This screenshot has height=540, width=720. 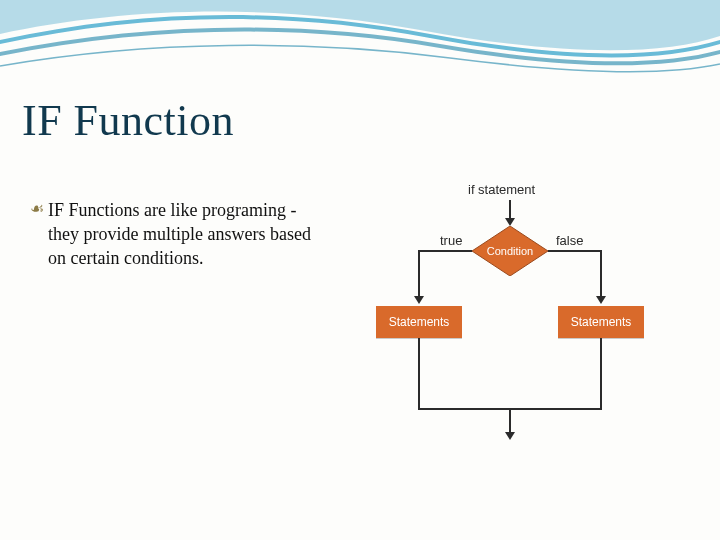 What do you see at coordinates (510, 222) in the screenshot?
I see `arrow-in-head` at bounding box center [510, 222].